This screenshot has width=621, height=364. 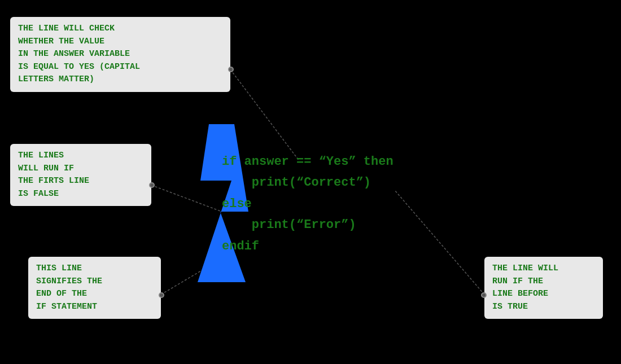 I want to click on code-line-1: if answer == “Yes” then, so click(x=308, y=161).